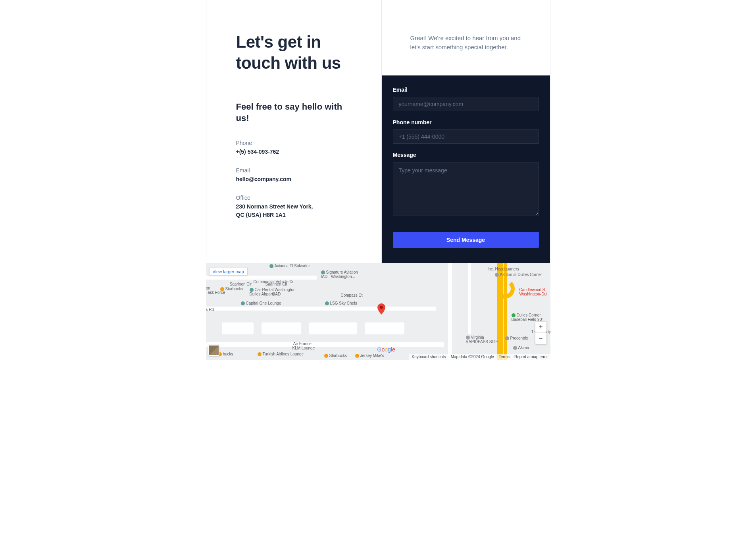 Image resolution: width=756 pixels, height=554 pixels. Describe the element at coordinates (294, 143) in the screenshot. I see `phone-label: Phone` at that location.